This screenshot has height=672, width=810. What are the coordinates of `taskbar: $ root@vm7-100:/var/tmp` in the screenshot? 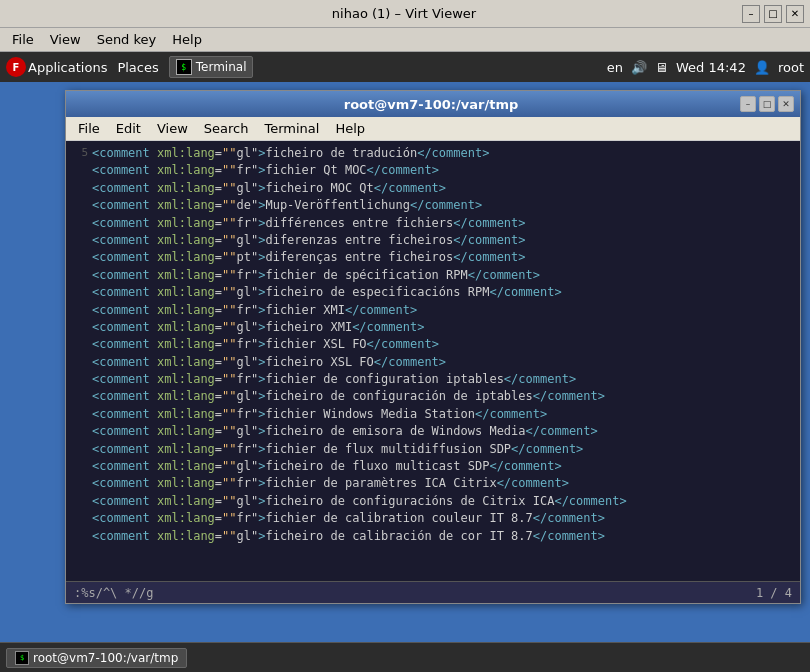 It's located at (405, 657).